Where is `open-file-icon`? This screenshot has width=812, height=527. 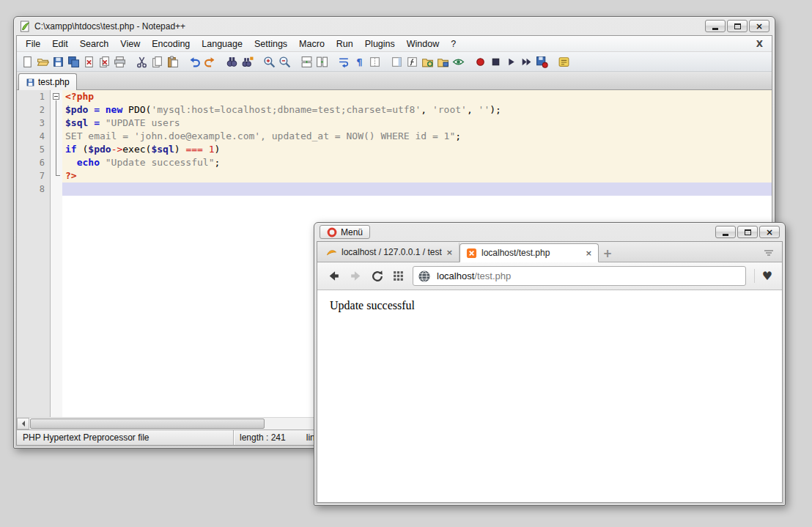
open-file-icon is located at coordinates (43, 62).